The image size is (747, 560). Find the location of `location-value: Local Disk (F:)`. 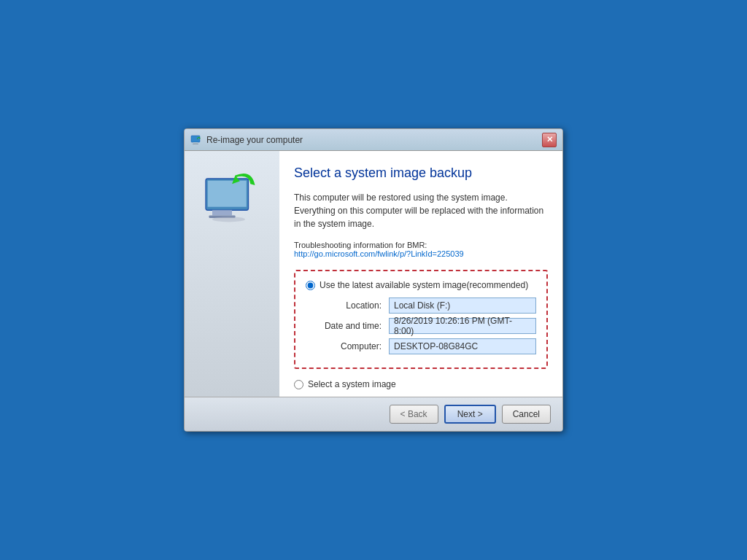

location-value: Local Disk (F:) is located at coordinates (462, 306).